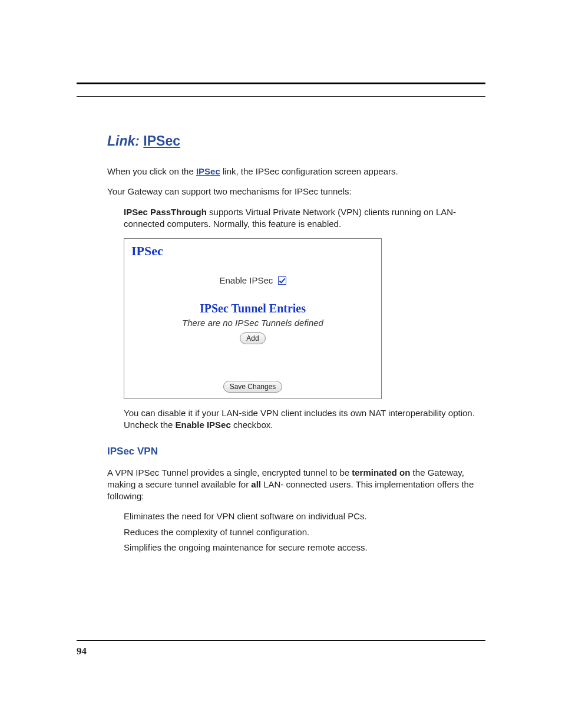 The width and height of the screenshot is (562, 728). What do you see at coordinates (209, 171) in the screenshot?
I see `ipsec-inline-link: IPSec` at bounding box center [209, 171].